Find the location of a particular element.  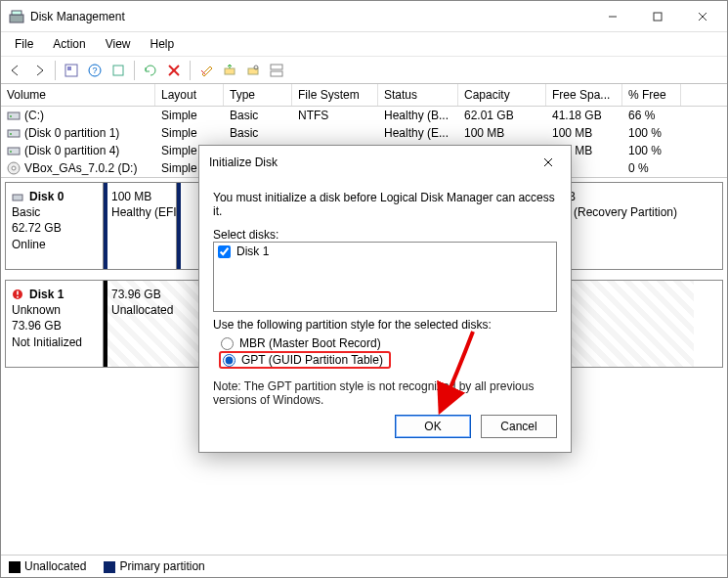

layout-icon is located at coordinates (277, 70).